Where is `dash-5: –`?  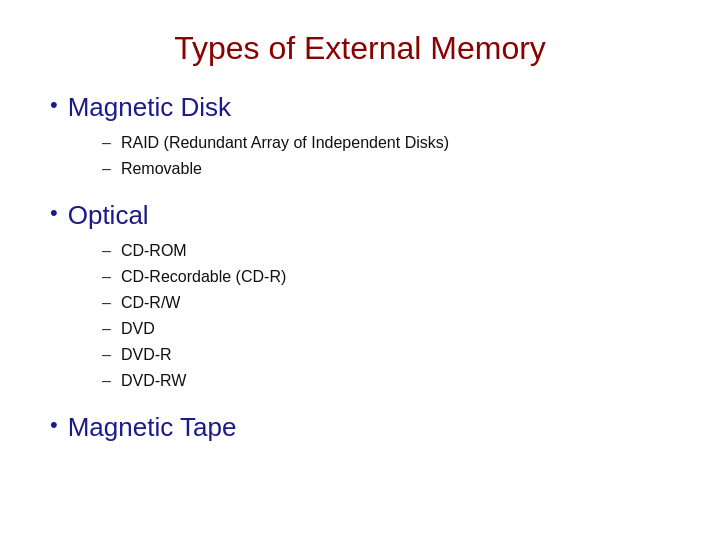 dash-5: – is located at coordinates (106, 303).